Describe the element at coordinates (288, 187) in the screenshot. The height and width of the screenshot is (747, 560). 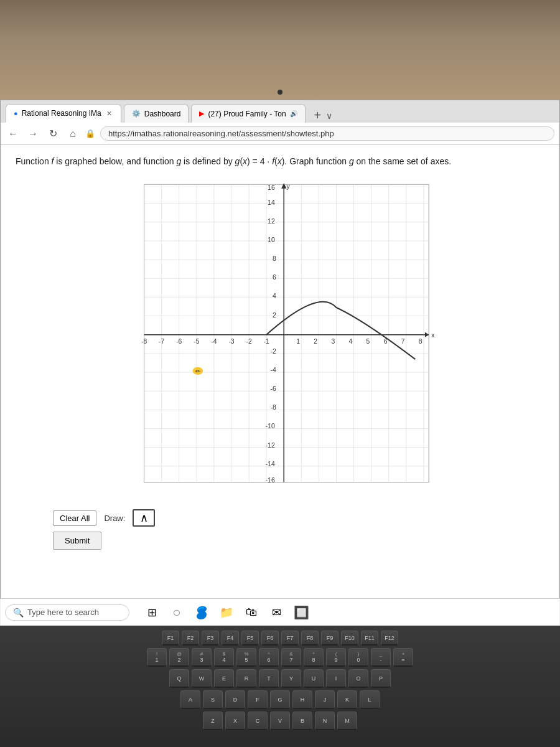
I see `y-axis-label: y` at that location.